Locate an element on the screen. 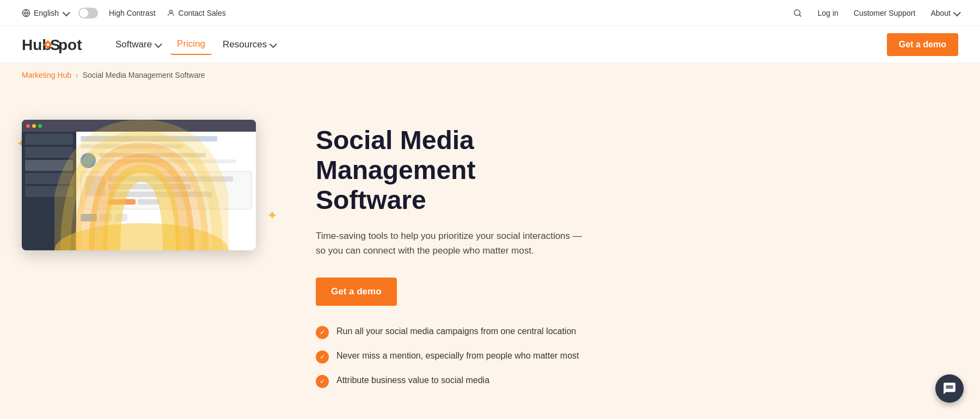 The image size is (980, 419). software-label: Software is located at coordinates (134, 45).